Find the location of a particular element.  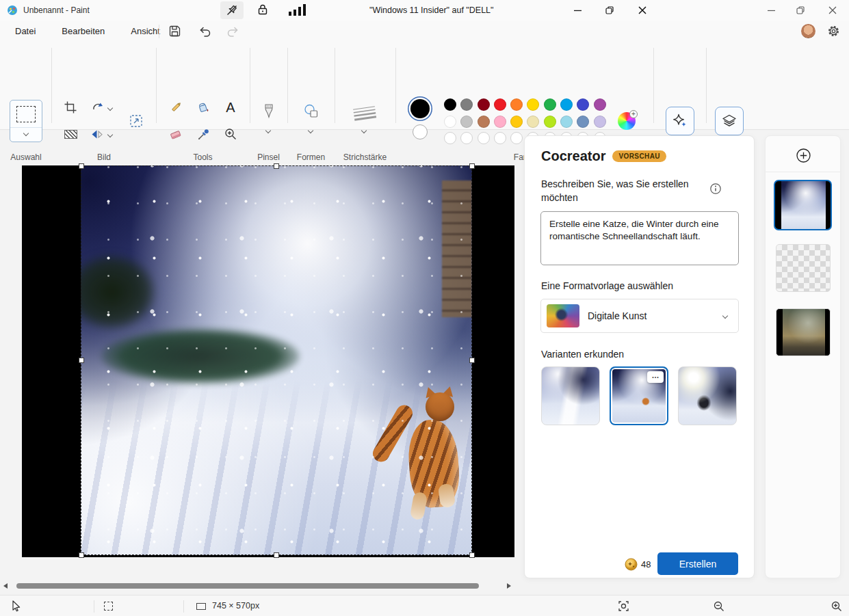

zoom-out-button is located at coordinates (719, 606).